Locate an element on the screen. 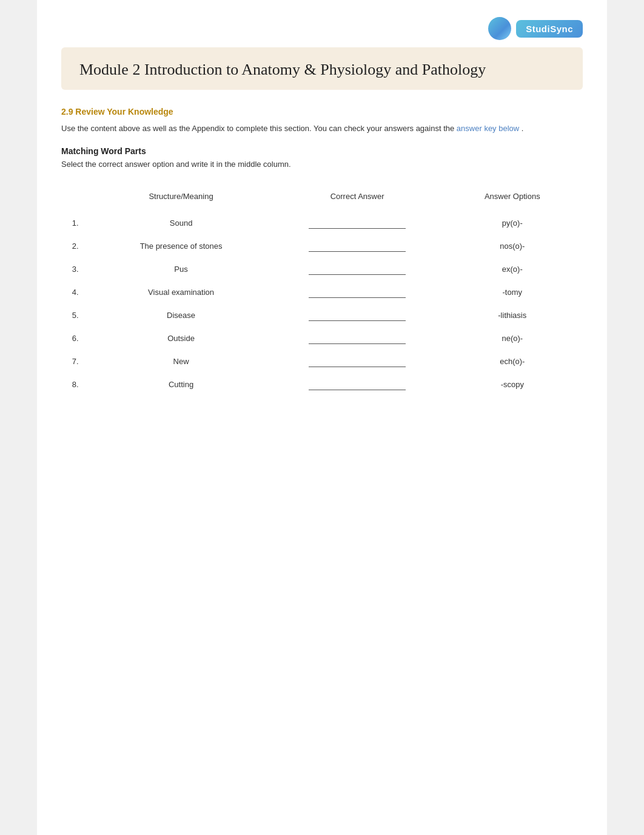  answer-key-link: answer key below is located at coordinates (488, 129).